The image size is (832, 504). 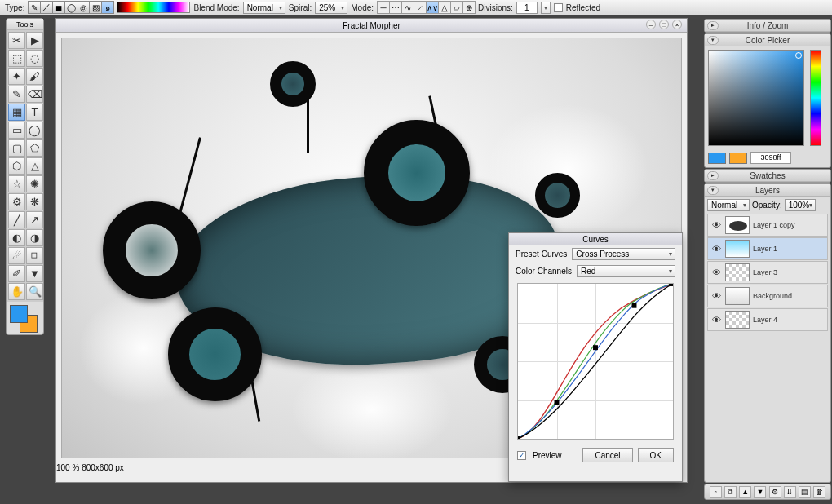 What do you see at coordinates (677, 24) in the screenshot?
I see `close-icon: ×` at bounding box center [677, 24].